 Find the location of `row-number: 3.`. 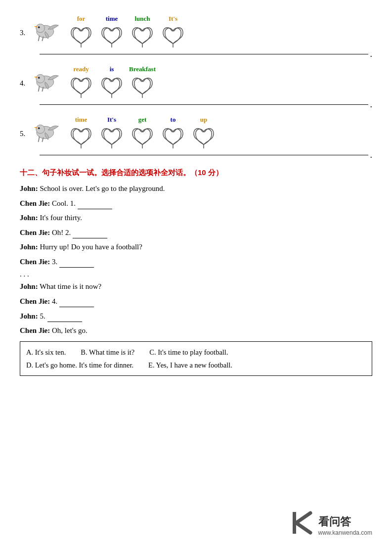

row-number: 3. is located at coordinates (25, 33).